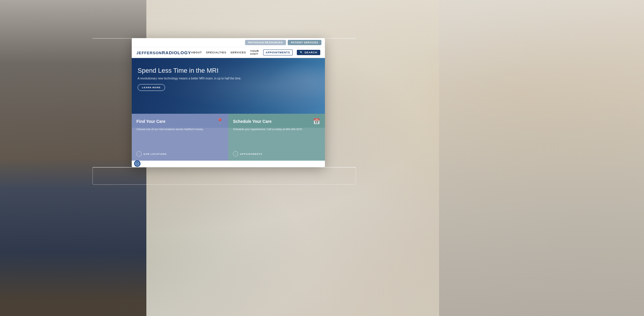 This screenshot has height=316, width=644. I want to click on nav-specialties: SPECIALTIES, so click(216, 52).